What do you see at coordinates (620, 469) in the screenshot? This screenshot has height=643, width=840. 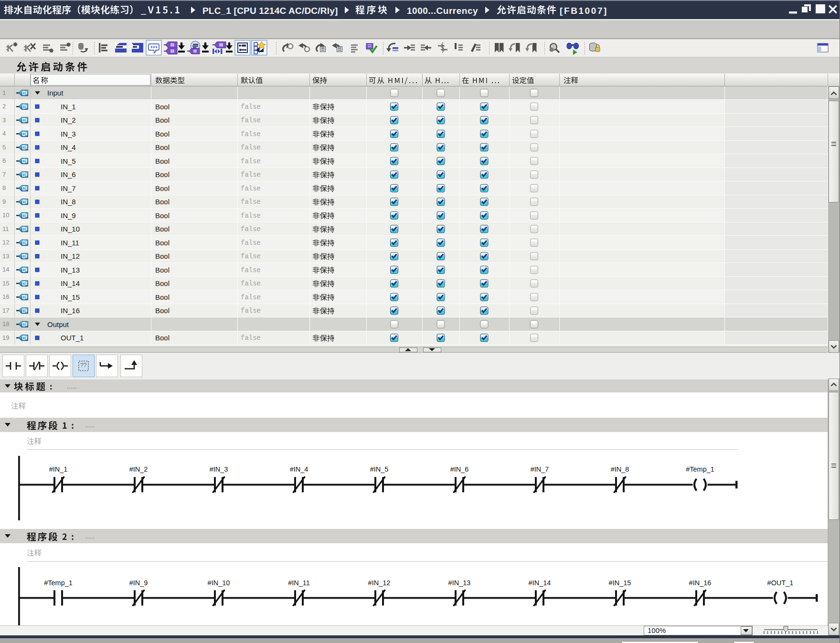 I see `svg-text: #IN_8` at bounding box center [620, 469].